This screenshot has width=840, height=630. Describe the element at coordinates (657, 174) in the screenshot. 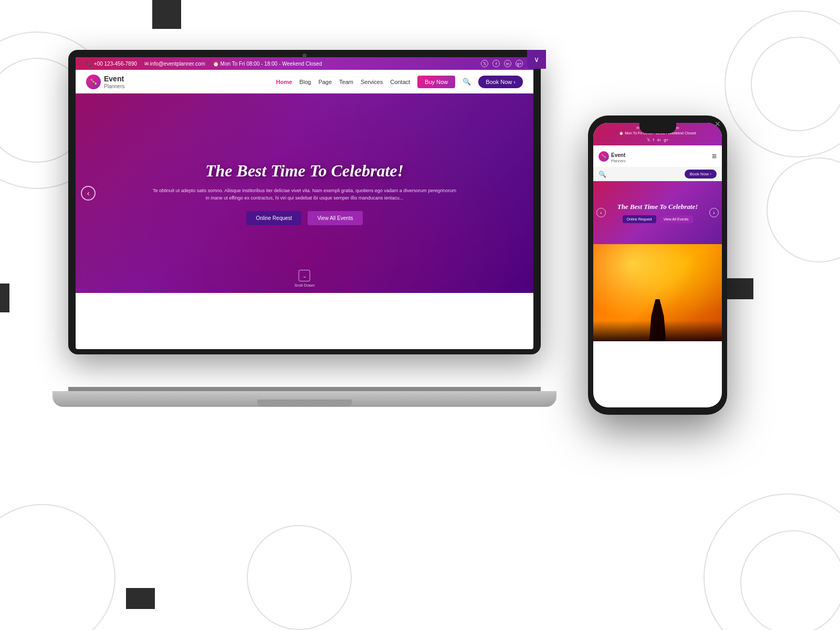

I see `phone-nav-actions: 🔍 Book Now ›` at that location.